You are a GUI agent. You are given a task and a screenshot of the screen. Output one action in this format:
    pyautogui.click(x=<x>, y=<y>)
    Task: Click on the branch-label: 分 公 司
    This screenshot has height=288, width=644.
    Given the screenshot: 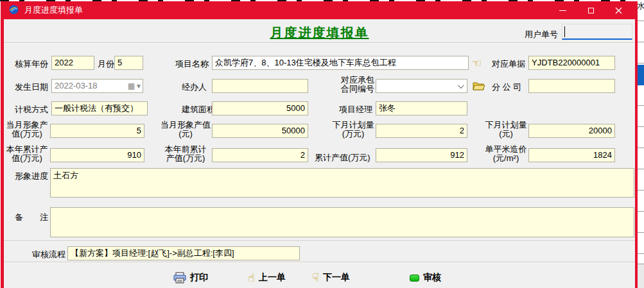 What is the action you would take?
    pyautogui.click(x=507, y=87)
    